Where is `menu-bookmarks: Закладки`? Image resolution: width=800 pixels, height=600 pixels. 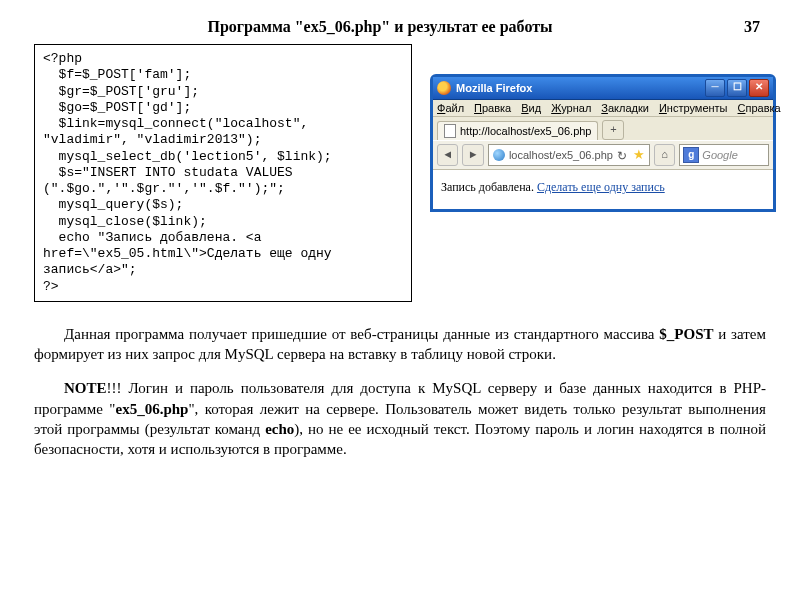
menu-bookmarks: Закладки is located at coordinates (625, 108).